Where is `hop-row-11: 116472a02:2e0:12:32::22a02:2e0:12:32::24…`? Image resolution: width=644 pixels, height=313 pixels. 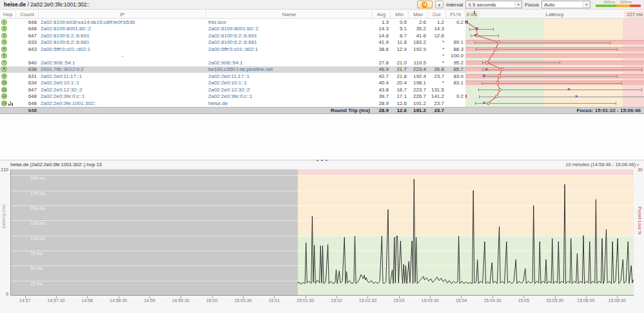 hop-row-11: 116472a02:2e0:12:32::22a02:2e0:12:32::24… is located at coordinates (322, 90).